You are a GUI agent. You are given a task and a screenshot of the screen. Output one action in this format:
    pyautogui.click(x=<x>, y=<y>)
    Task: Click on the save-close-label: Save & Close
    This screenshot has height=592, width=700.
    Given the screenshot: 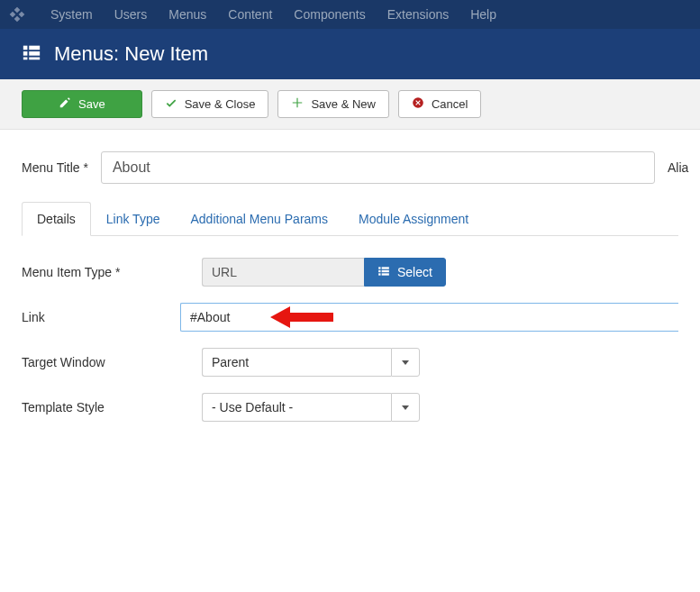 What is the action you would take?
    pyautogui.click(x=220, y=105)
    